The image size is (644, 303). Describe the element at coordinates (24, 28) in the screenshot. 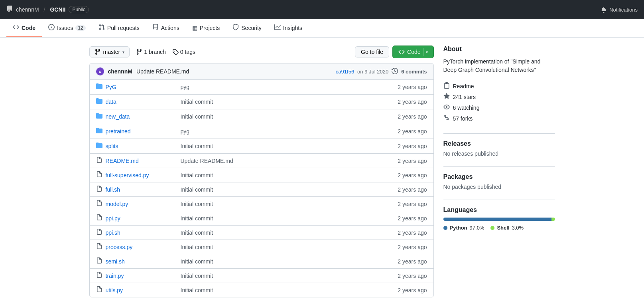

I see `tab-code: Code` at that location.